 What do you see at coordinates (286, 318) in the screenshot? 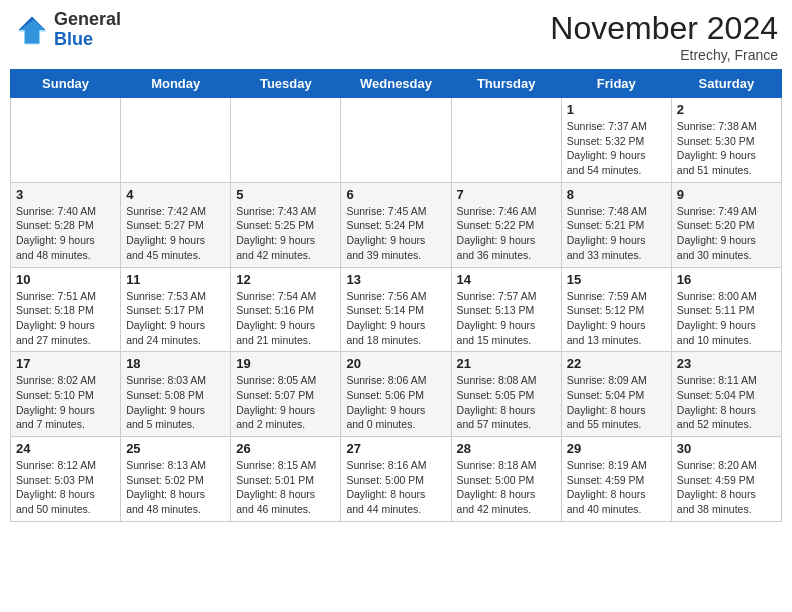
I see `day-detail: Sunrise: 7:54 AM Sunset: 5:16 PM Dayligh…` at bounding box center [286, 318].